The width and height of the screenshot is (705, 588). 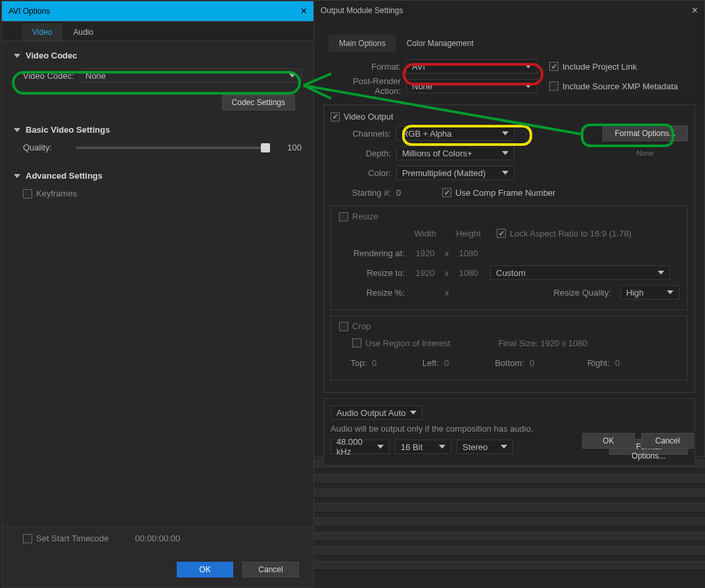 I want to click on depth-value: Millions of Colors+, so click(x=438, y=154).